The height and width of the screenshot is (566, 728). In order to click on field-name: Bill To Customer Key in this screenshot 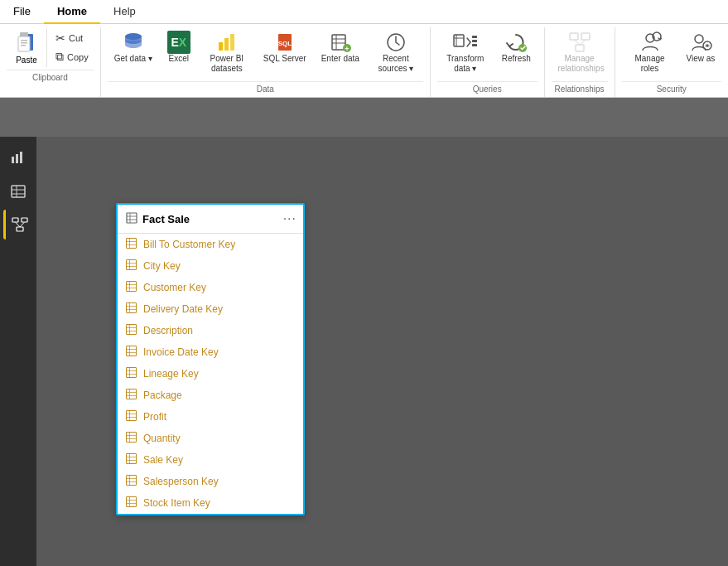, I will do `click(189, 244)`.